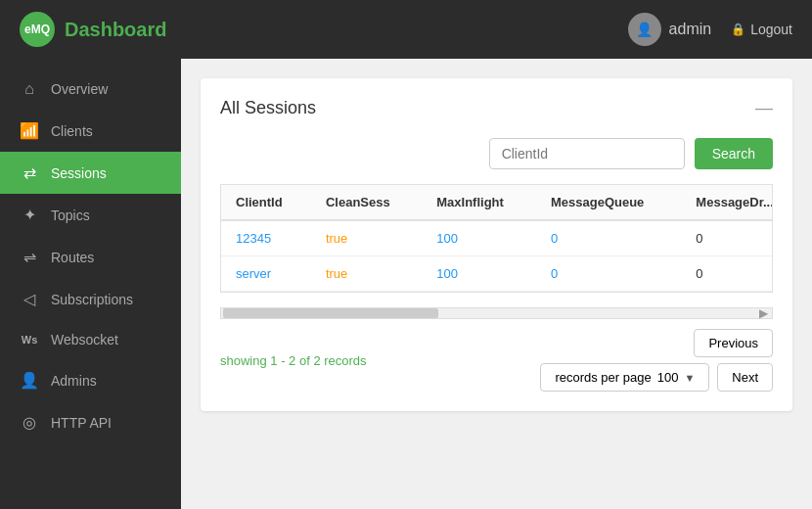 The height and width of the screenshot is (509, 812). Describe the element at coordinates (497, 108) in the screenshot. I see `card-header: All Sessions —` at that location.